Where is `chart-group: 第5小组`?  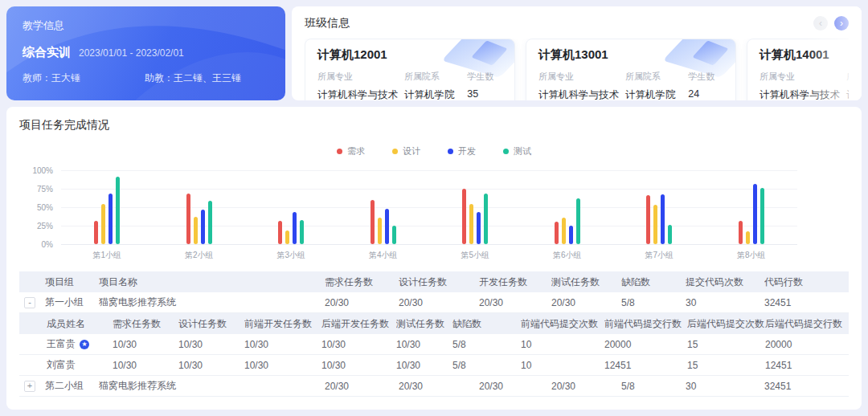
chart-group: 第5小组 is located at coordinates (475, 207).